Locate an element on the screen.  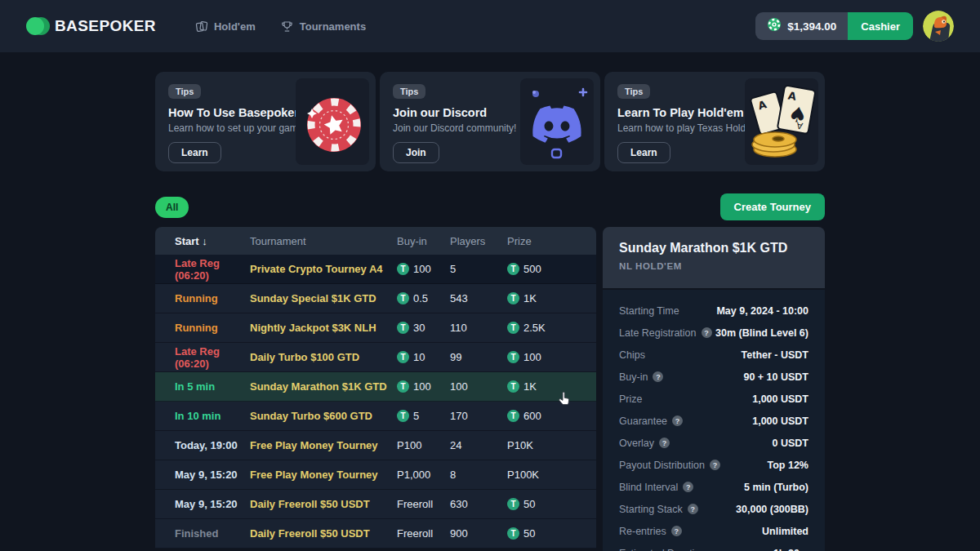
details-header: Sunday Marathon $1K GTD NL HOLD'EM is located at coordinates (714, 258).